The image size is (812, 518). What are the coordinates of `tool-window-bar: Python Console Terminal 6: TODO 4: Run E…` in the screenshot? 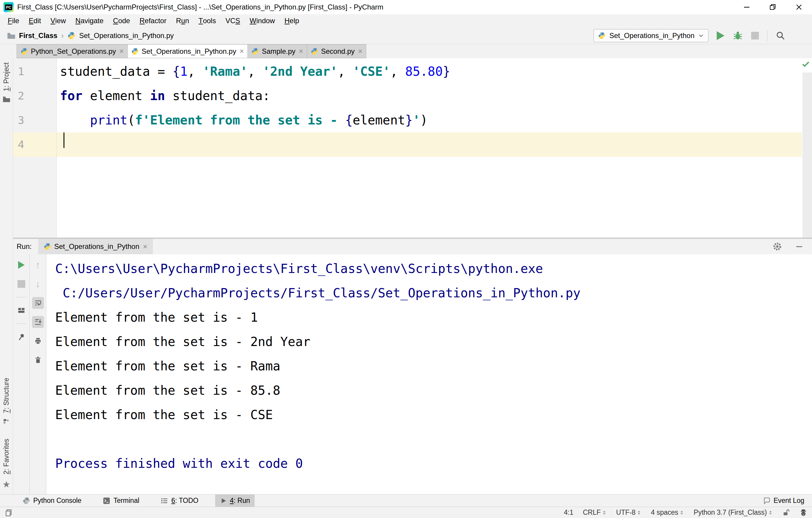 It's located at (406, 501).